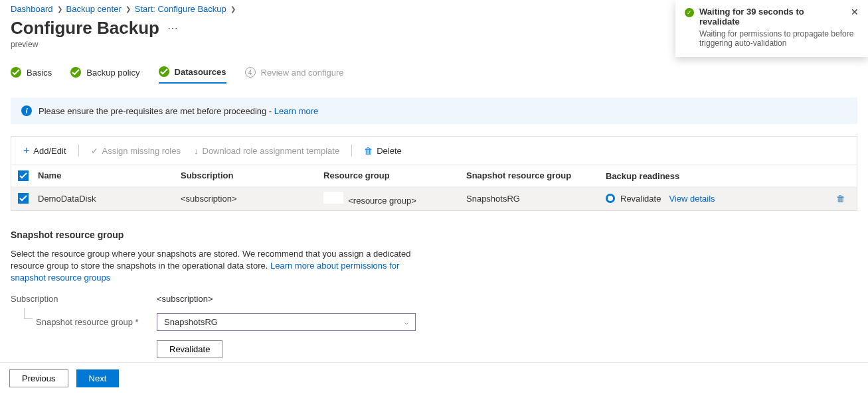 The height and width of the screenshot is (394, 868). I want to click on delete-label: Delete, so click(389, 151).